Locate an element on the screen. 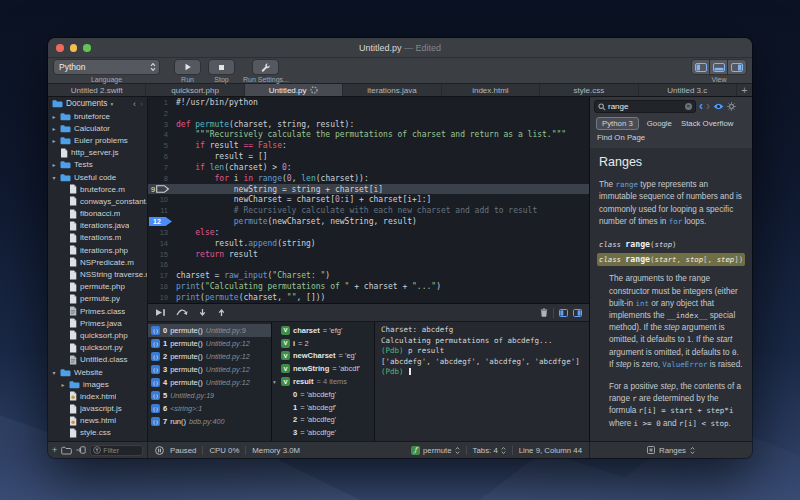  code-line-6: 6 result = [] is located at coordinates (368, 156).